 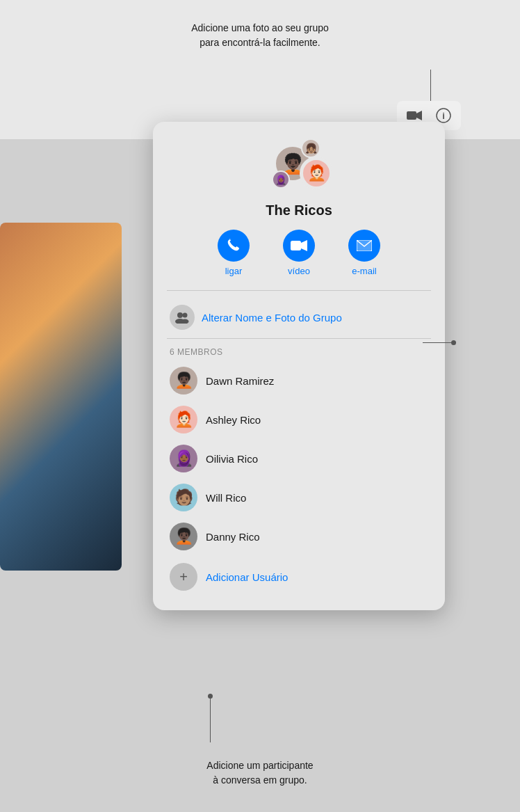 What do you see at coordinates (364, 253) in the screenshot?
I see `email-button: e-mail` at bounding box center [364, 253].